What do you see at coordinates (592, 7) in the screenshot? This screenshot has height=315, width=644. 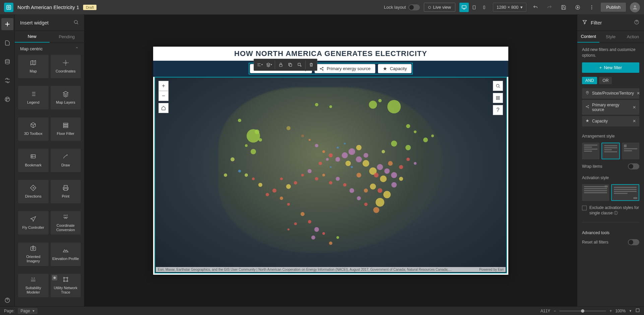 I see `more-button` at bounding box center [592, 7].